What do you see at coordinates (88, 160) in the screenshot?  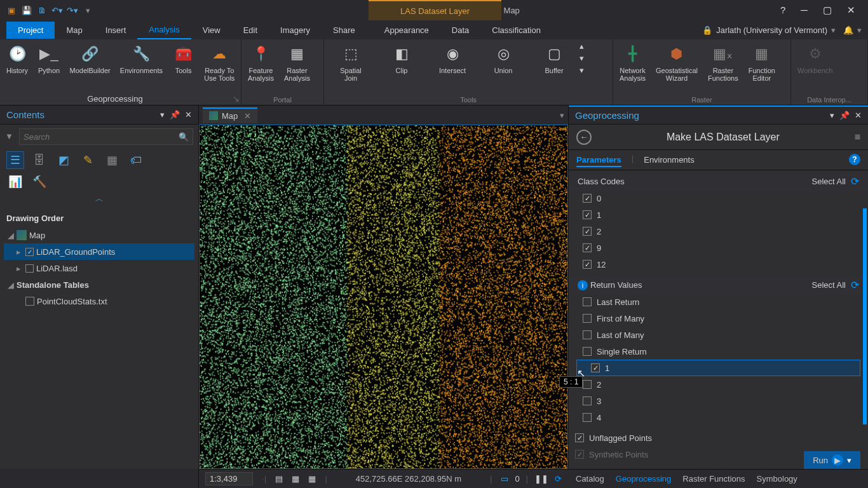 I see `toc-edit-icon: ✎` at bounding box center [88, 160].